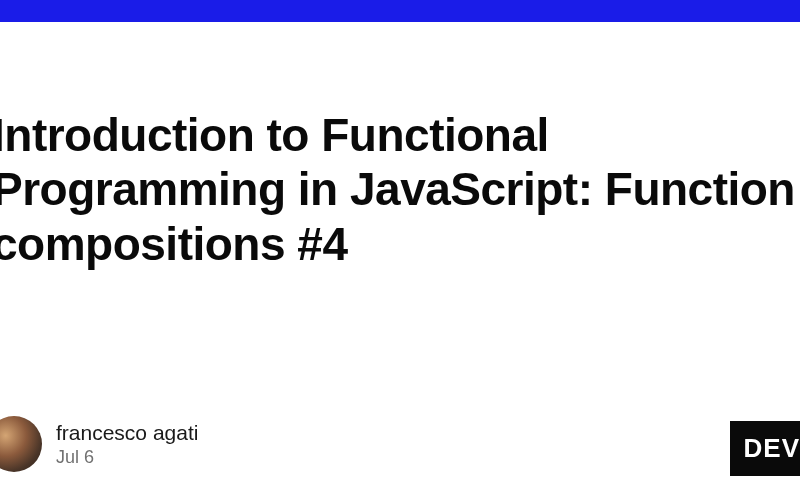 This screenshot has width=800, height=500. I want to click on author-info: francesco agati Jul 6, so click(127, 444).